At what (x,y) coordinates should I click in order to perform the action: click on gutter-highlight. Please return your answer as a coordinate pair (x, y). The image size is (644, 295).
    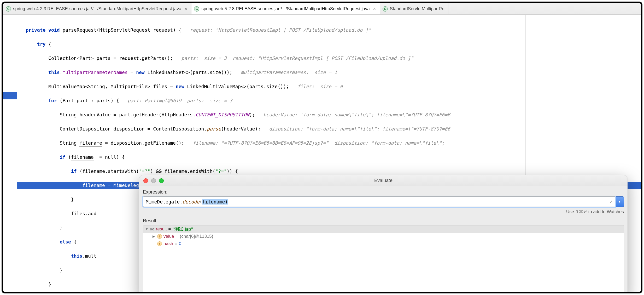
    Looking at the image, I should click on (10, 96).